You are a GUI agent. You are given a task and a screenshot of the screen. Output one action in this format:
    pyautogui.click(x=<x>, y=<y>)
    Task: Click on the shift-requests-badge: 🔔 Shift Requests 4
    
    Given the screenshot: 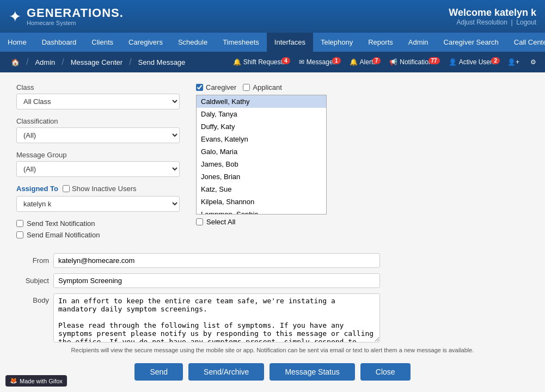 What is the action you would take?
    pyautogui.click(x=259, y=62)
    